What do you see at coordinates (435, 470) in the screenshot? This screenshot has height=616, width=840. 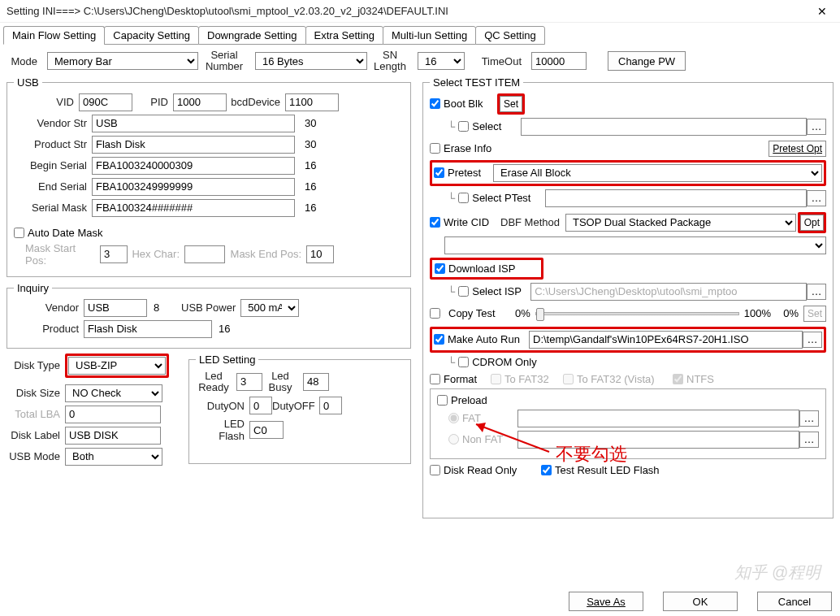 I see `disk-ro-checkbox` at bounding box center [435, 470].